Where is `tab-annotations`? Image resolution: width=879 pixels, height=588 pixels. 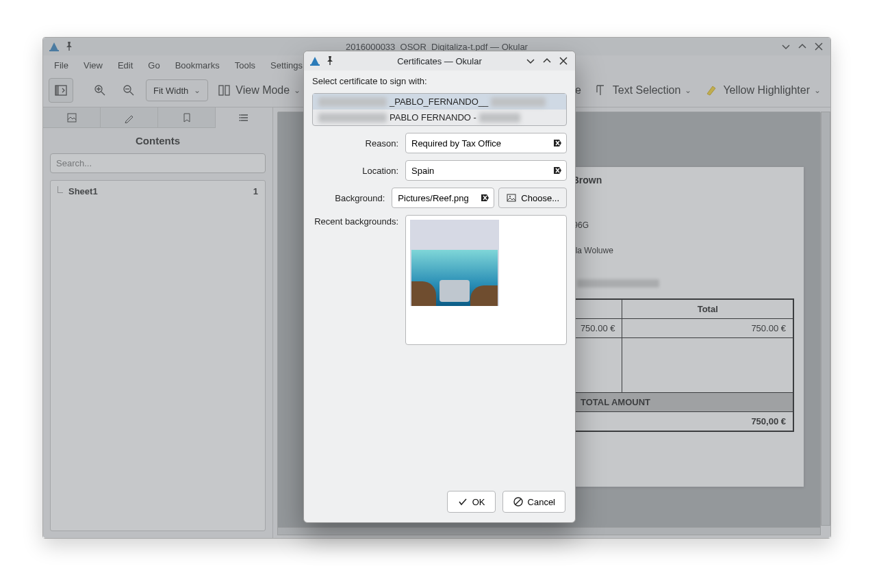
tab-annotations is located at coordinates (129, 118).